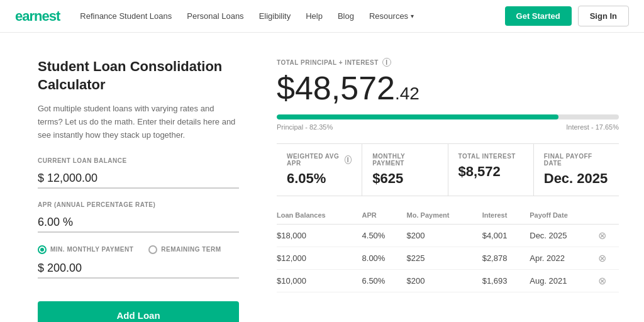 This screenshot has height=322, width=644. I want to click on nav-actions: Get Started Sign In, so click(567, 16).